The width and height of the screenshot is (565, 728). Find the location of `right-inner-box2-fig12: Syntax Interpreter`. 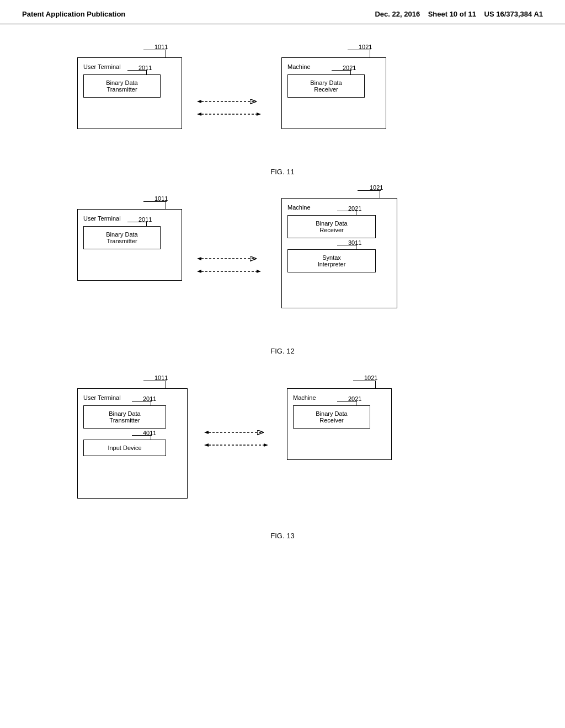

right-inner-box2-fig12: Syntax Interpreter is located at coordinates (332, 261).